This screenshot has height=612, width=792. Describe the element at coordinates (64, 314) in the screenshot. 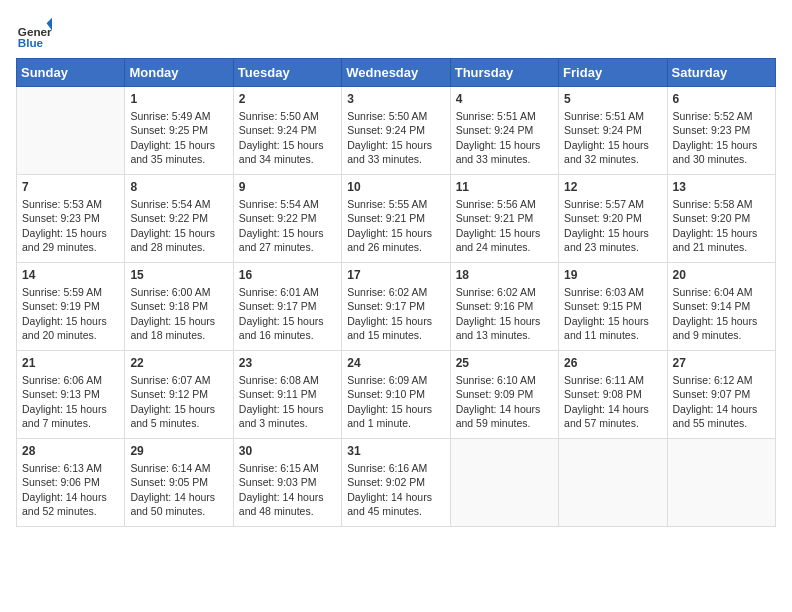

I see `day-info: Sunrise: 5:59 AMSunset: 9:19 PMDaylight:…` at that location.